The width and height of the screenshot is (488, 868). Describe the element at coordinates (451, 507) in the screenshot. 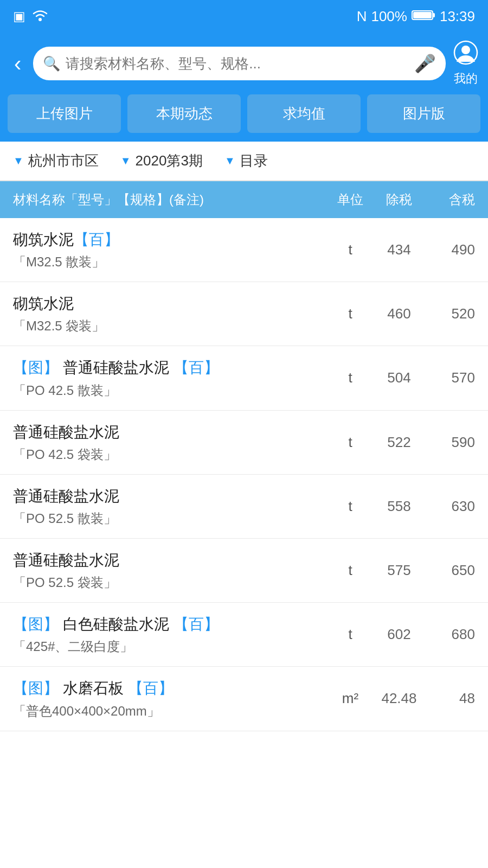

I see `item-incl: 630` at that location.